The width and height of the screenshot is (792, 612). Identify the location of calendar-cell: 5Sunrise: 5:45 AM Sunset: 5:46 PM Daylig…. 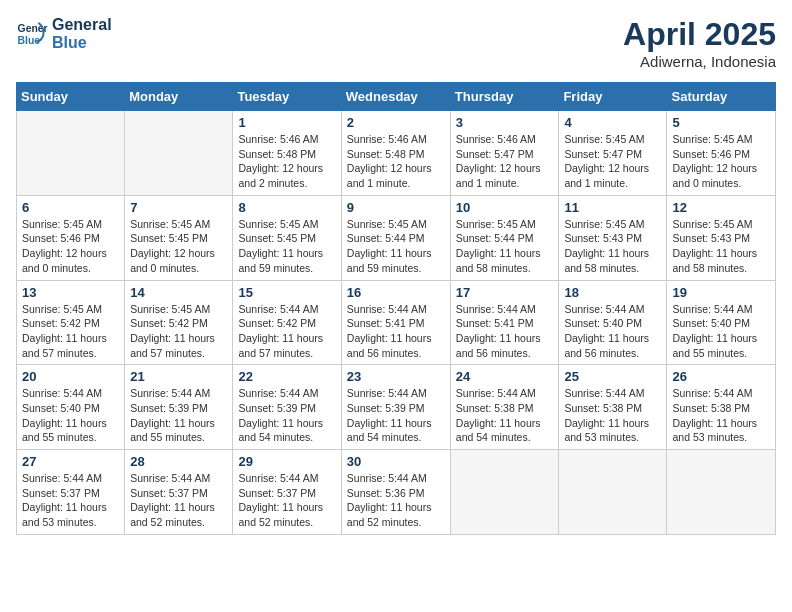
(722, 154).